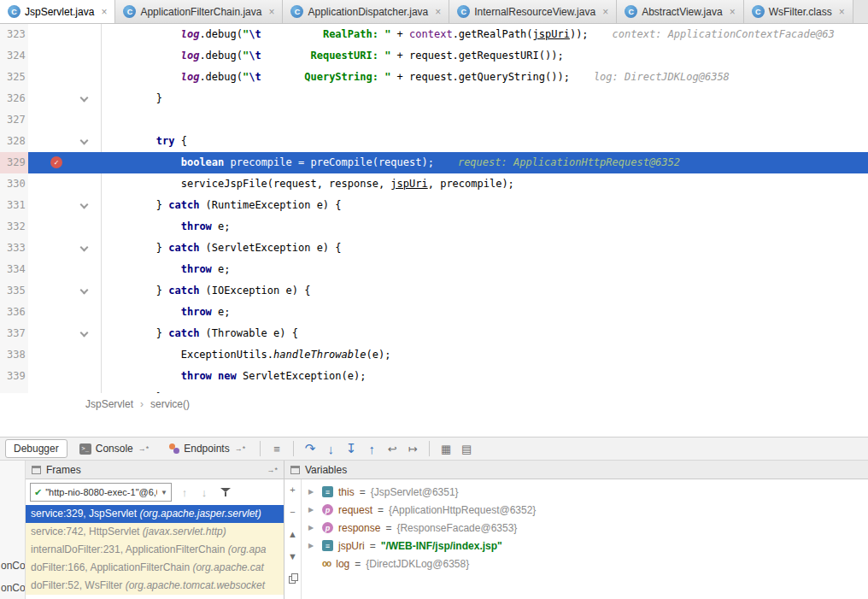 This screenshot has height=599, width=868. Describe the element at coordinates (226, 492) in the screenshot. I see `hide-library-frames-filter-icon` at that location.